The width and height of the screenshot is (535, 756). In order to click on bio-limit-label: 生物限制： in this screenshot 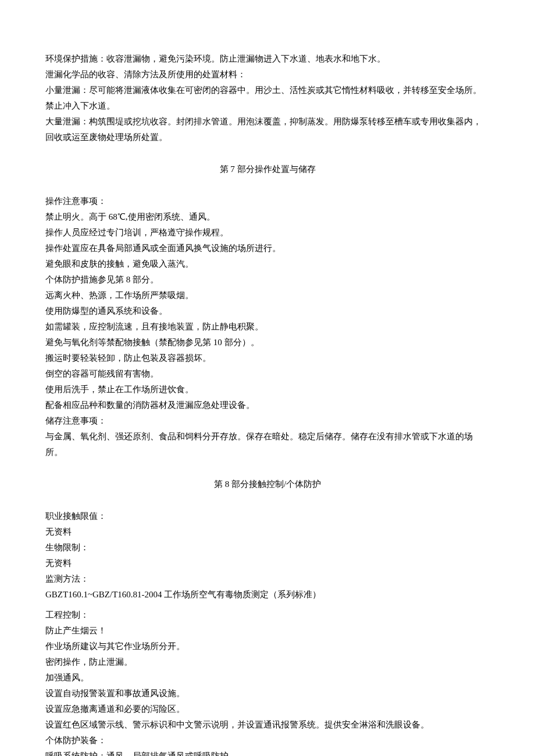, I will do `click(268, 547)`.